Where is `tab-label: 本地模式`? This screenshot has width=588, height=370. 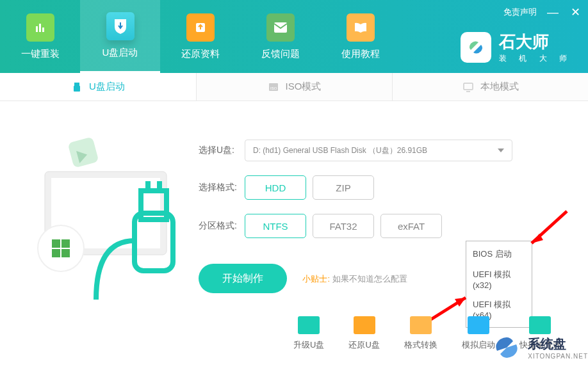
tab-label: 本地模式 is located at coordinates (500, 87).